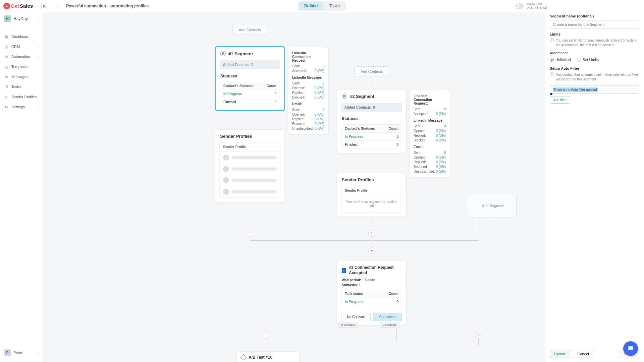  What do you see at coordinates (311, 6) in the screenshot?
I see `tab-builder: Builder` at bounding box center [311, 6].